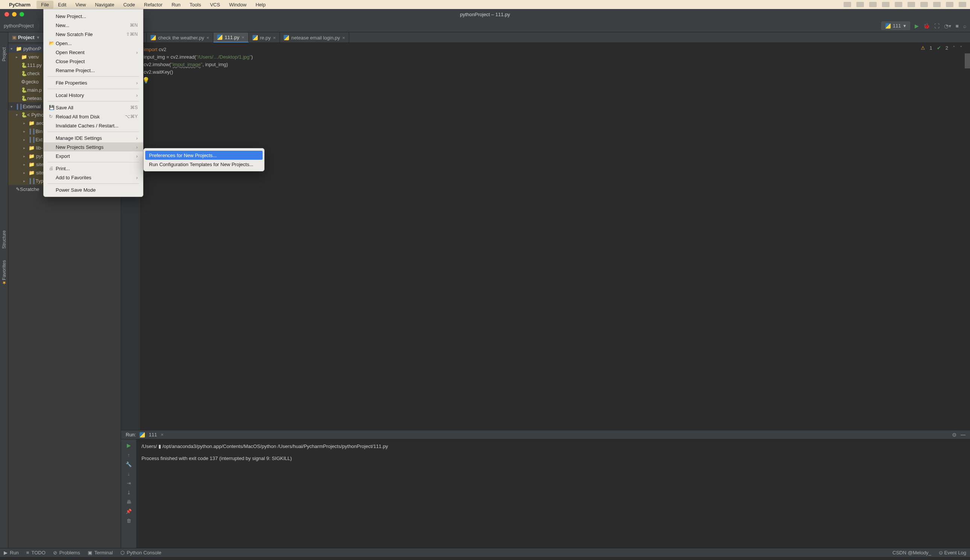 This screenshot has height=560, width=970. What do you see at coordinates (129, 474) in the screenshot?
I see `down-button: ↓` at bounding box center [129, 474].